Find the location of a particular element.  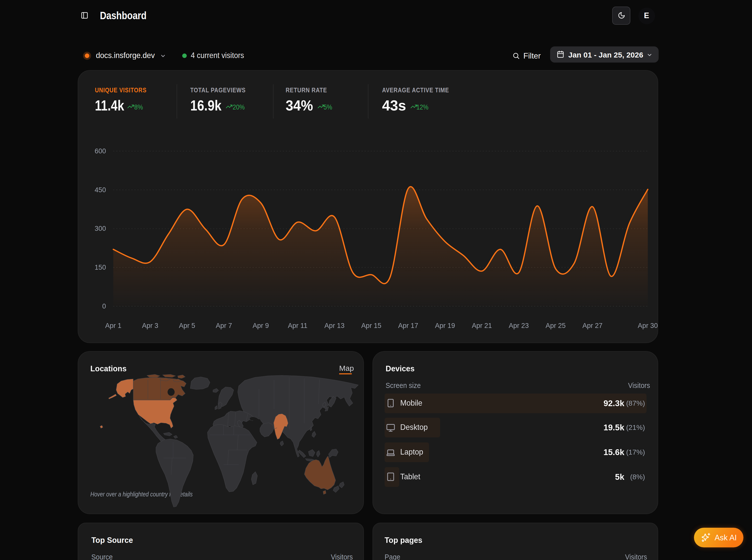

svg-text: Apr 7 is located at coordinates (224, 325).